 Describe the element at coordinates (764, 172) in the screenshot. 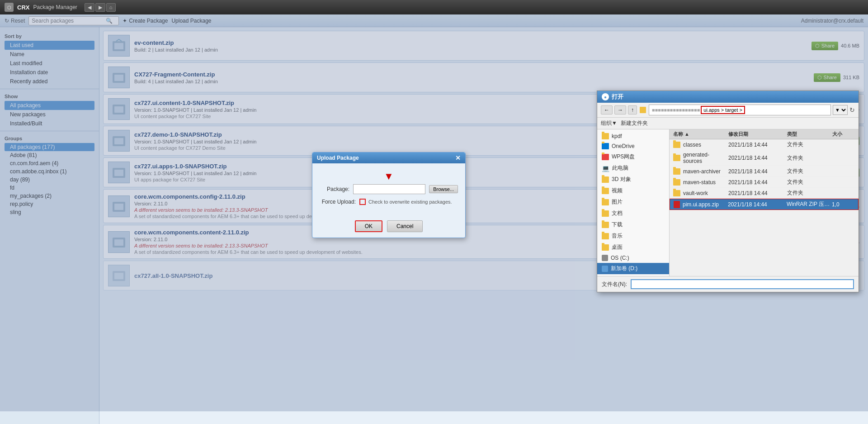

I see `list-item: maven-archiver 2021/1/18 14:44 文件夹` at that location.